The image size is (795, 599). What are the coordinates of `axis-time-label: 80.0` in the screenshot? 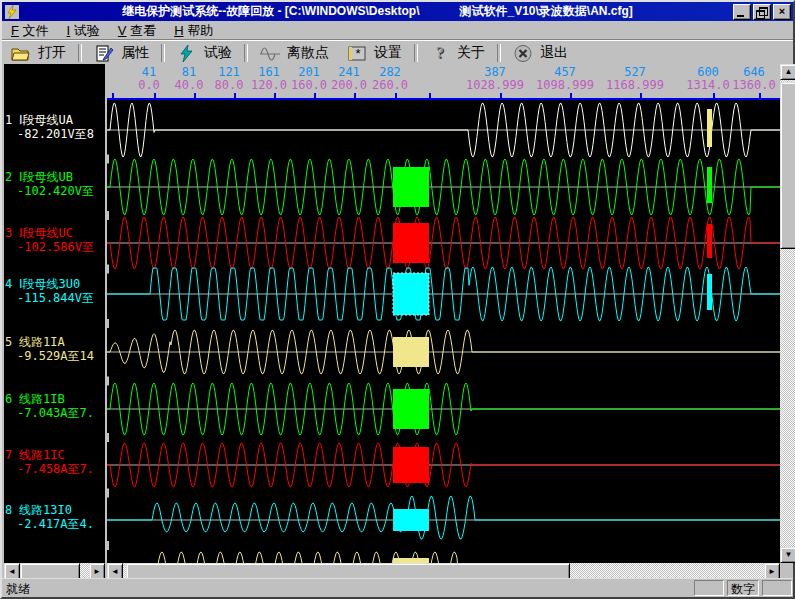 It's located at (230, 85).